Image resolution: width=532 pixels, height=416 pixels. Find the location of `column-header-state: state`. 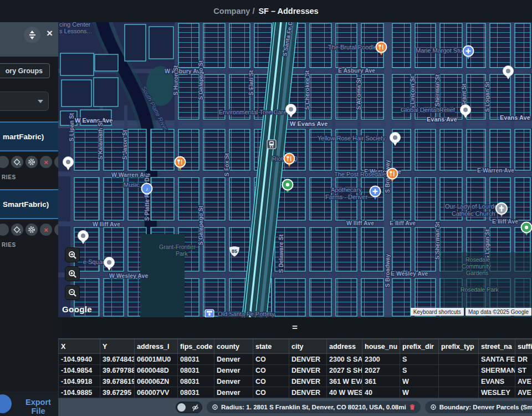

column-header-state: state is located at coordinates (272, 347).